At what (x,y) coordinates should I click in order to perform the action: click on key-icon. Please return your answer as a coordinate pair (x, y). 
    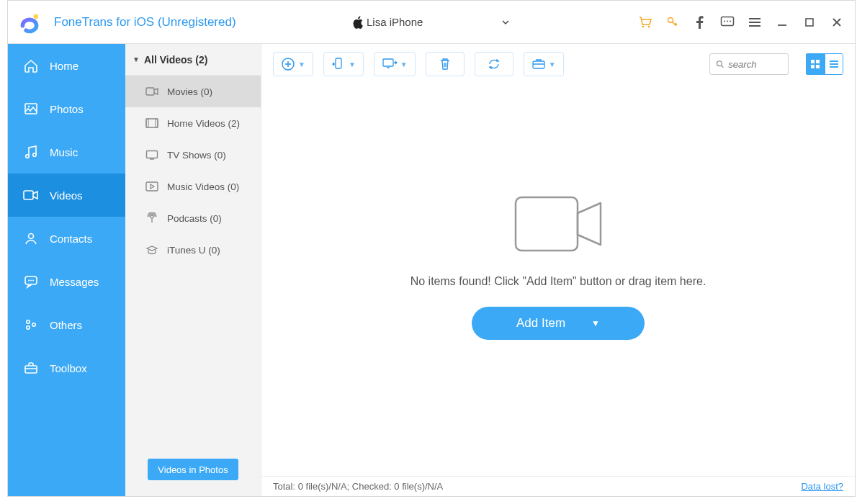
    Looking at the image, I should click on (673, 22).